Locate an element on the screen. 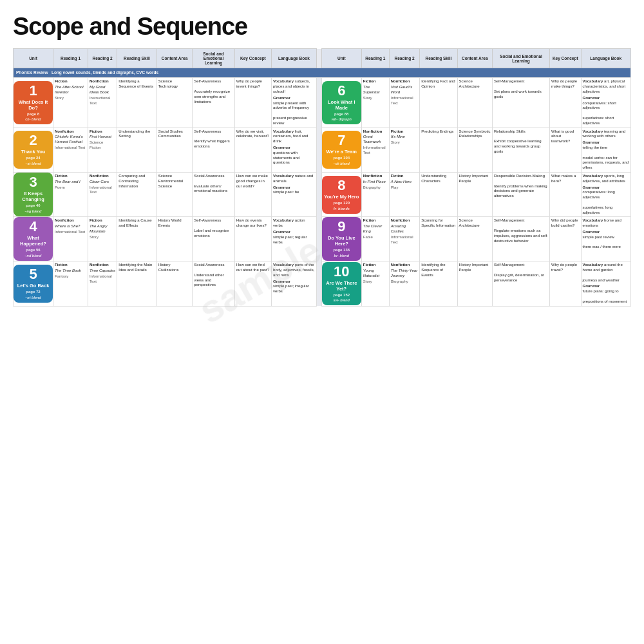 This screenshot has height=644, width=644. table-row: 2 Thank You page 24 –st blend Nonfiction… is located at coordinates (322, 149).